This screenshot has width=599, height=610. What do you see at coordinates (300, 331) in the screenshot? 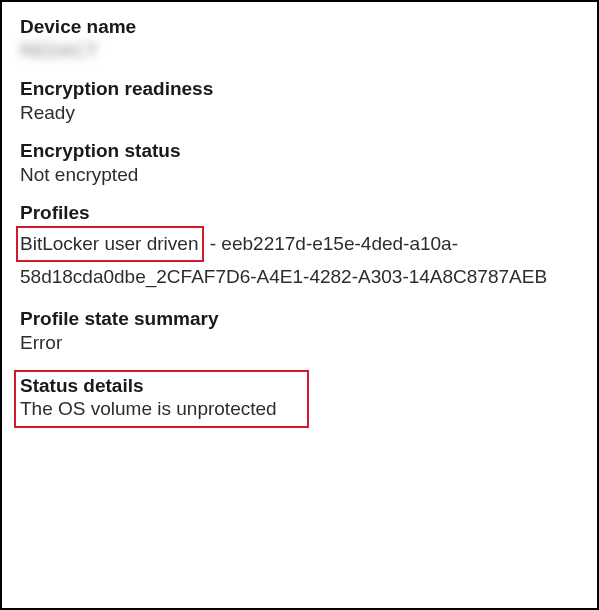
I see `profile-state-summary-section: Profile state summary Error` at bounding box center [300, 331].